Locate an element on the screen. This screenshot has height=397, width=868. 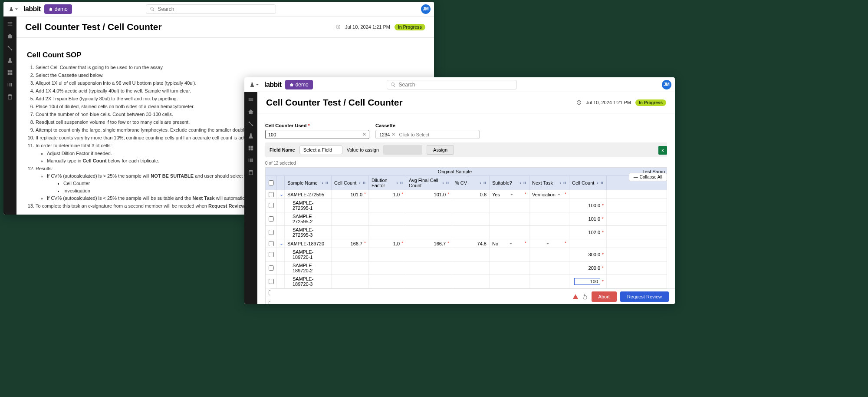
table-row: ⌄SAMPLE-189720166.7*1.0*166.7*74.8No** is located at coordinates (466, 243).